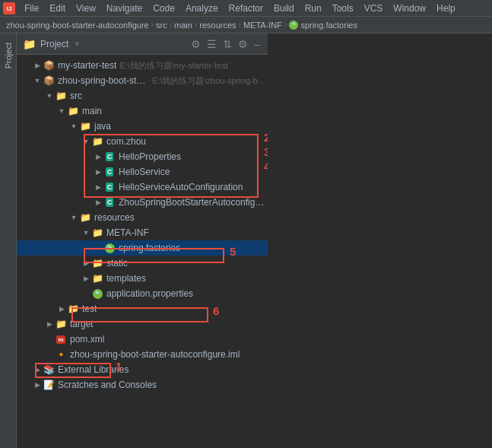  What do you see at coordinates (142, 141) in the screenshot?
I see `tree-item-com.zhou: ▼📁com.zhou` at bounding box center [142, 141].